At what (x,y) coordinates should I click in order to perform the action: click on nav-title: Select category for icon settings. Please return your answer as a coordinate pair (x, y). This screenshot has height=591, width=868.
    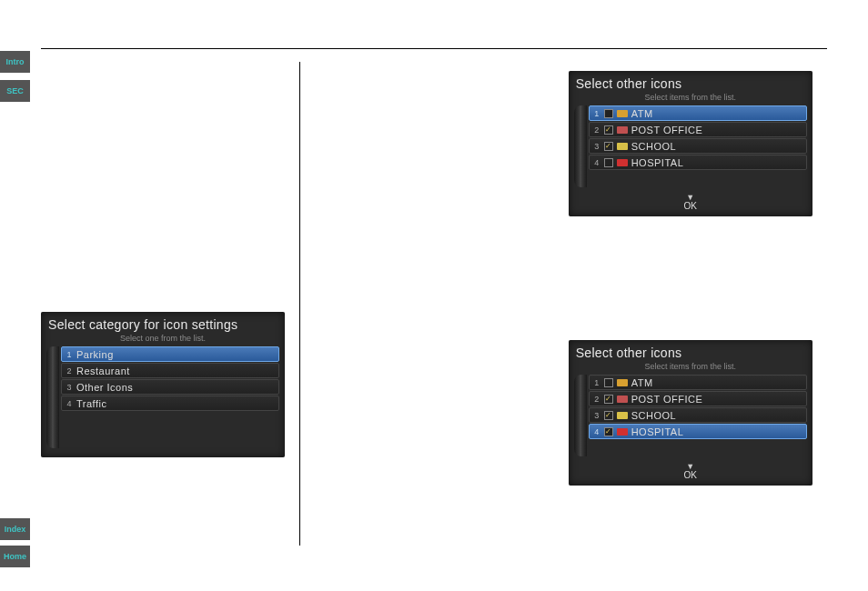
    Looking at the image, I should click on (163, 323).